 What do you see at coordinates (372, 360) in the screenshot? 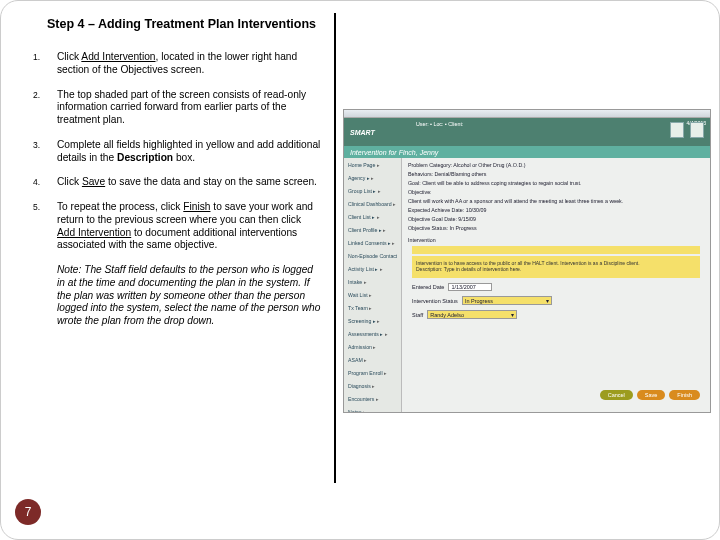
I see `sidebar-item: ASAM` at bounding box center [372, 360].